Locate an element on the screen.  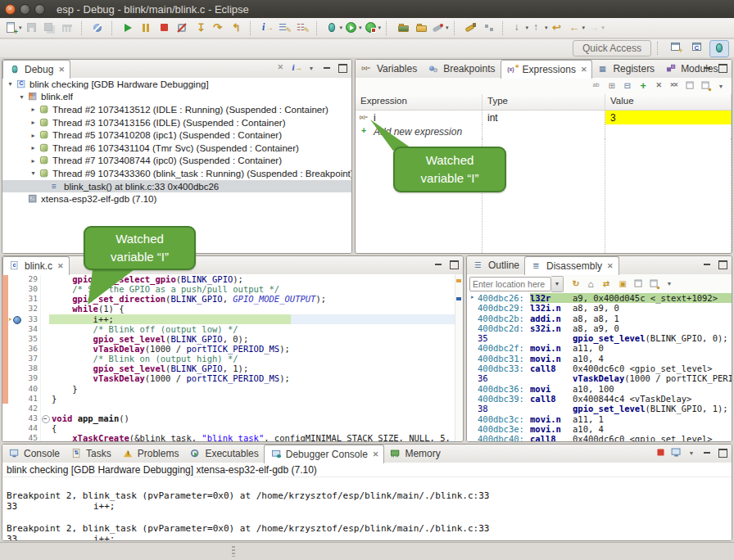
previous-annotation-button is located at coordinates (539, 28).